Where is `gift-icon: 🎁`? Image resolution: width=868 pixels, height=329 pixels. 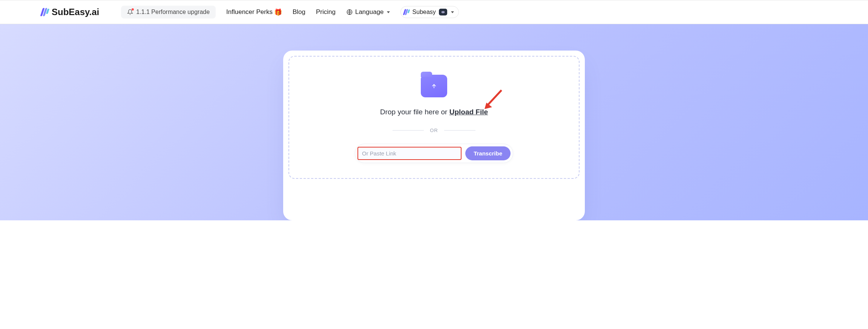 gift-icon: 🎁 is located at coordinates (278, 12).